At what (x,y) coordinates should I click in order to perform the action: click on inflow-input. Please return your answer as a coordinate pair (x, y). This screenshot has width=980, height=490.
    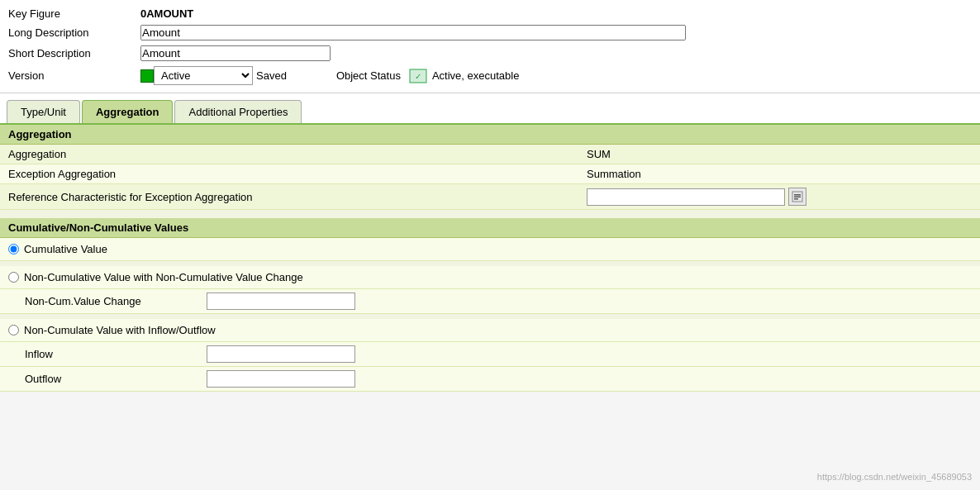
    Looking at the image, I should click on (281, 354).